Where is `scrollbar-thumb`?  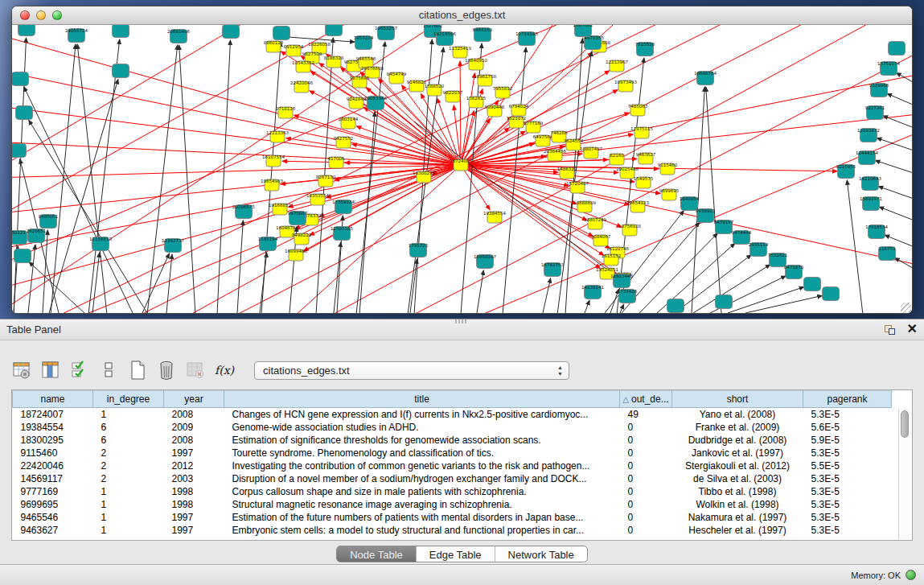 scrollbar-thumb is located at coordinates (905, 424).